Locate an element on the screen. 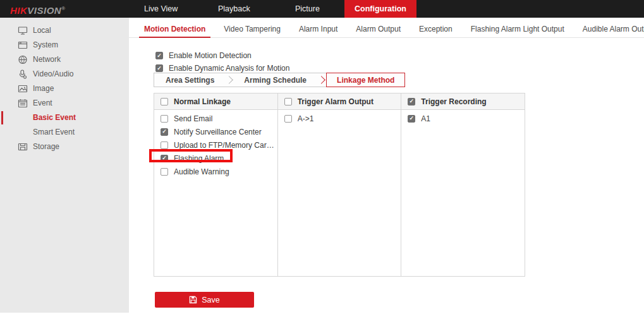  sidebar-item-network: Network is located at coordinates (64, 59).